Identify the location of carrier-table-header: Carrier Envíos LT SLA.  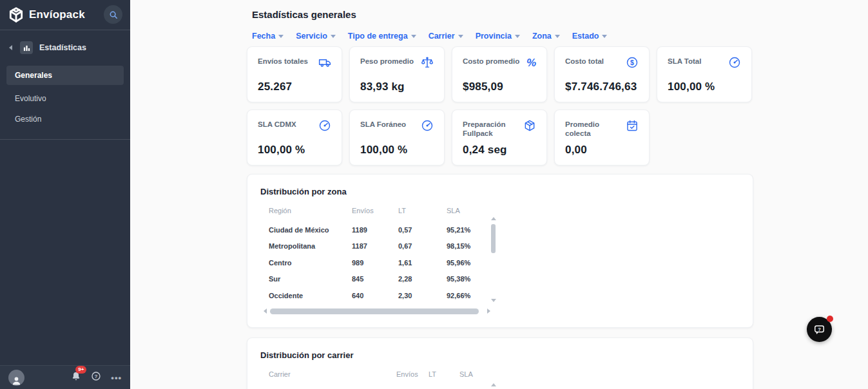
(385, 374).